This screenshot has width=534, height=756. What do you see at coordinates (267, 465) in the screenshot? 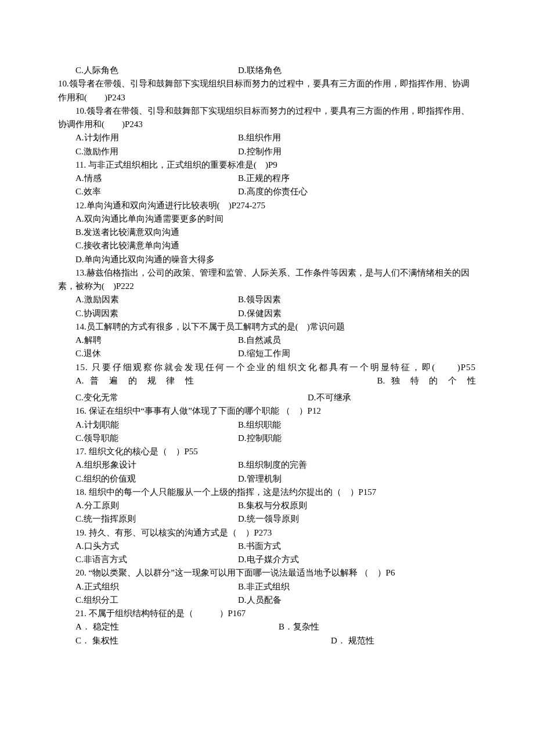
I see `q17-options-ab: A.组织形象设计 B.组织制度的完善` at bounding box center [267, 465].